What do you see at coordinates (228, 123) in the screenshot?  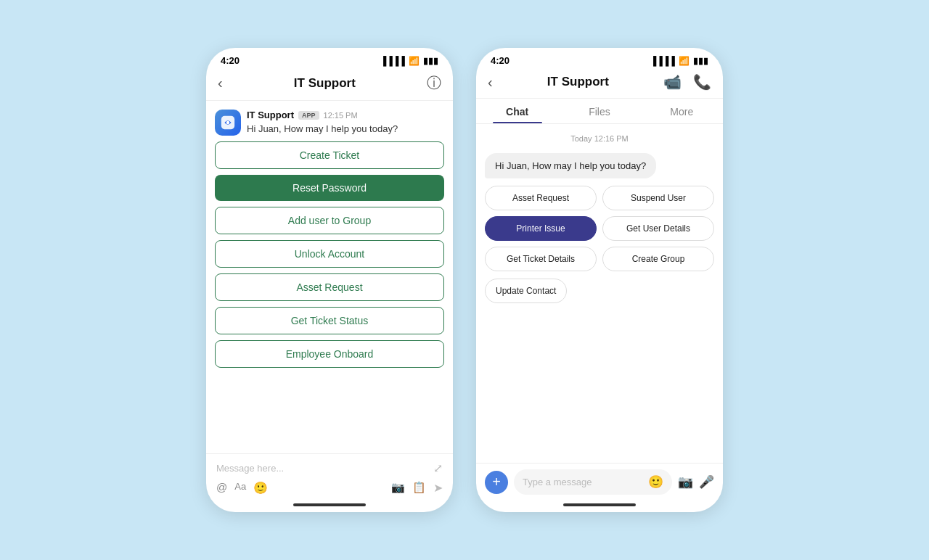 I see `app-avatar` at bounding box center [228, 123].